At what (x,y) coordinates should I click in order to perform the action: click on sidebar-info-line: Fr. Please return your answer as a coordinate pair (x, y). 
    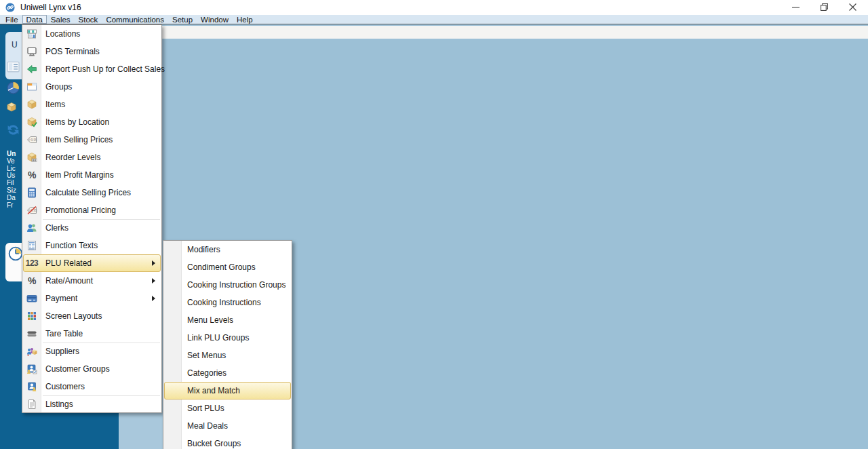
    Looking at the image, I should click on (12, 206).